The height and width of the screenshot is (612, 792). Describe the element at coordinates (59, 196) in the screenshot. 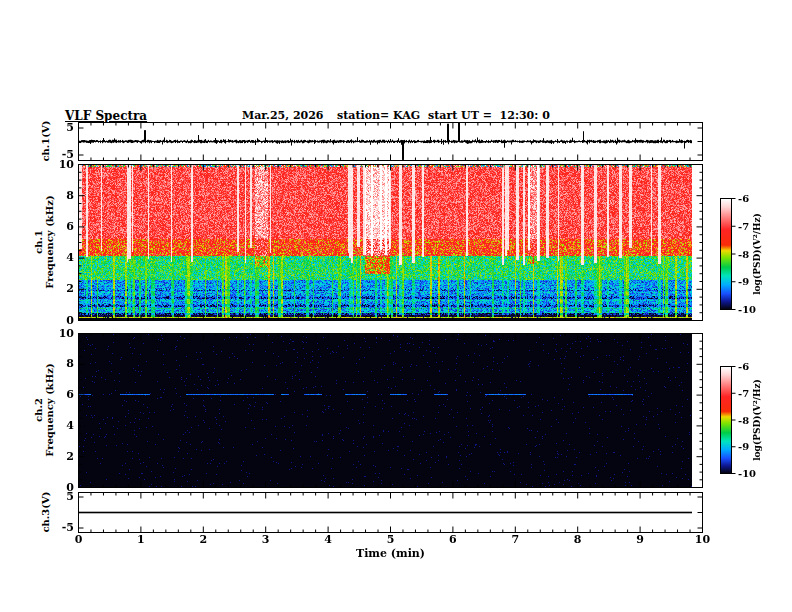

I see `y-tick-label-spec1: 8` at that location.